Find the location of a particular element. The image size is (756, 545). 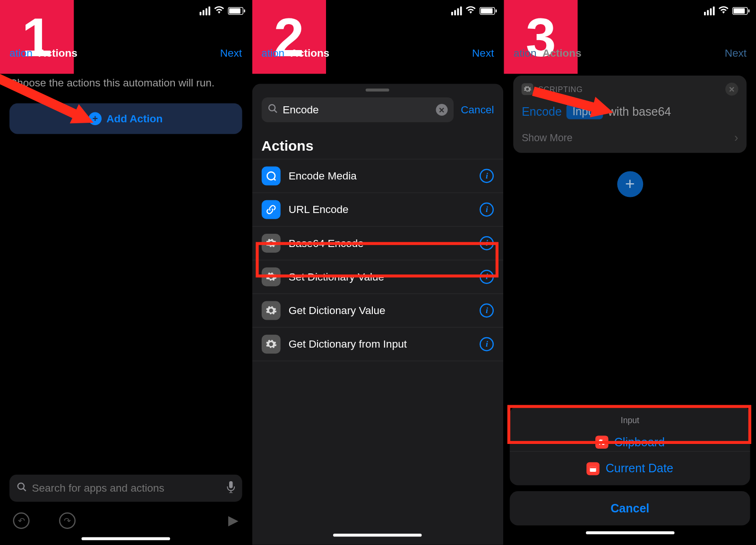

quicktime-icon is located at coordinates (271, 176).